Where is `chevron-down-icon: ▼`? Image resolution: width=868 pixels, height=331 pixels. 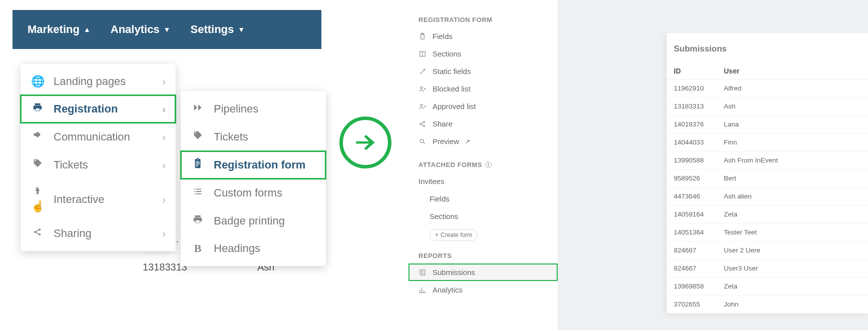 chevron-down-icon: ▼ is located at coordinates (167, 30).